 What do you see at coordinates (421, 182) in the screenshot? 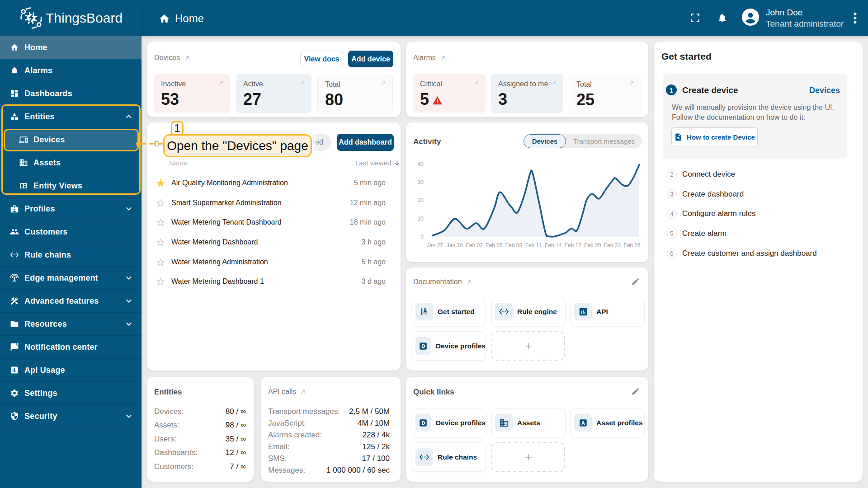
I see `svg-text: 30` at bounding box center [421, 182].